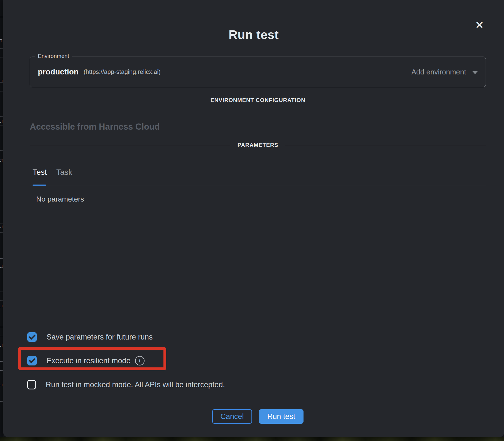 The width and height of the screenshot is (504, 441). Describe the element at coordinates (95, 127) in the screenshot. I see `accessible-from-harness-cloud-text: Accessible from Harness Cloud` at that location.